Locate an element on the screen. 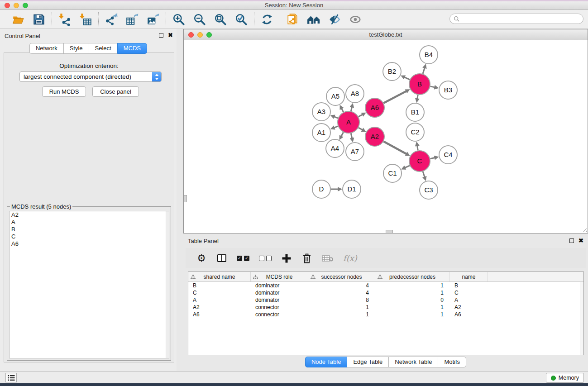 The image size is (588, 386). column-type-icon is located at coordinates (193, 277).